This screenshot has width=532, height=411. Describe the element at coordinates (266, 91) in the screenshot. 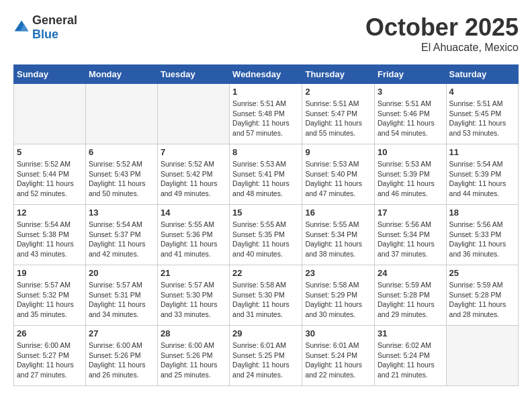

I see `day-number: 1` at that location.